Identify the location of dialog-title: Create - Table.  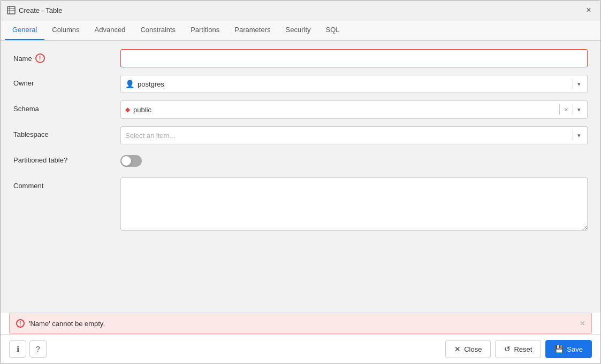
(41, 11).